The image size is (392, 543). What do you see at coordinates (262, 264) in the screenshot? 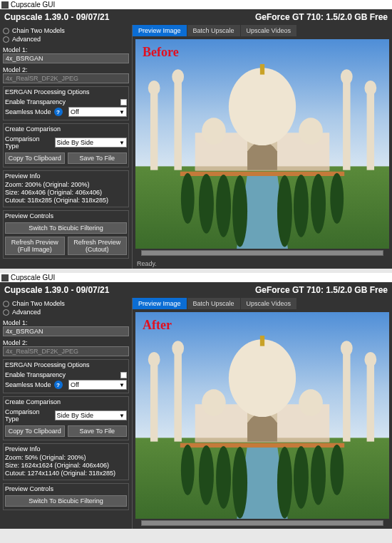
I see `status-bar: Ready.` at bounding box center [262, 264].